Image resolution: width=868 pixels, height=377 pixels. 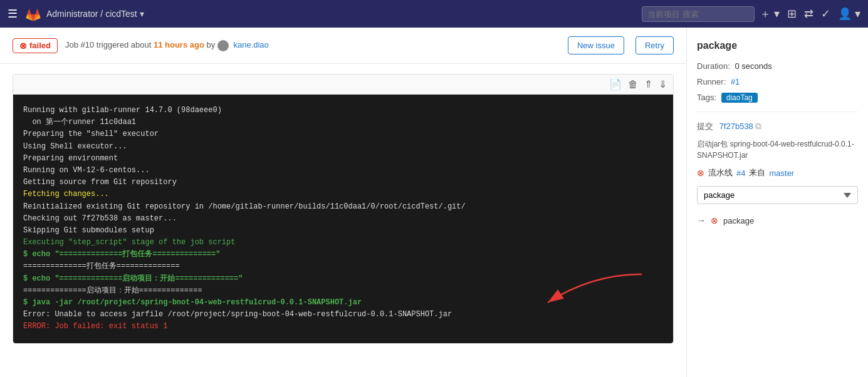 I want to click on term-line: ==============打包任务==============, so click(x=343, y=267).